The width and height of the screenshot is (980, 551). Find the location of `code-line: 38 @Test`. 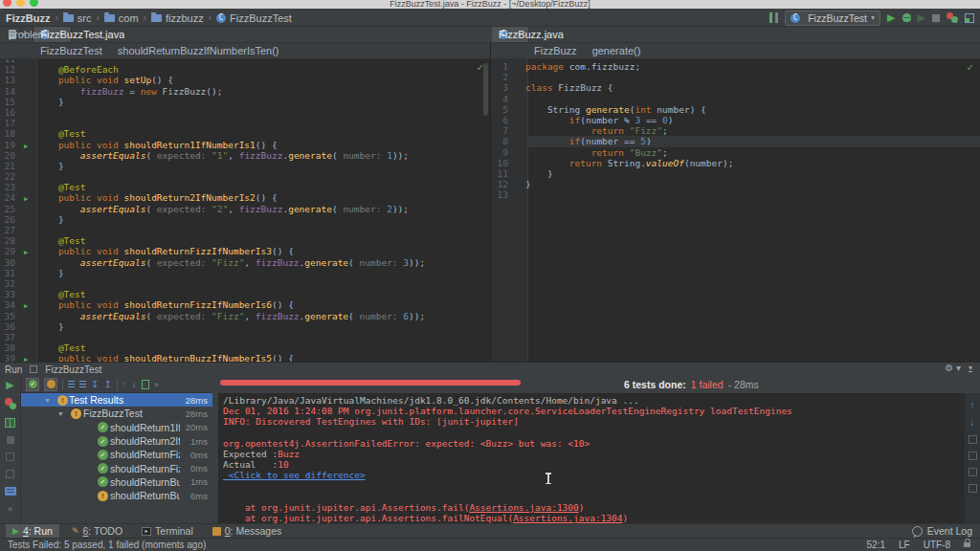

code-line: 38 @Test is located at coordinates (245, 348).